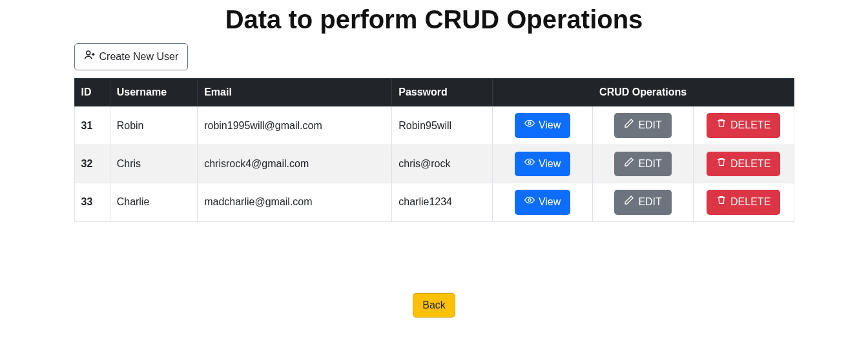 The image size is (868, 364). I want to click on cell-username: Robin, so click(154, 125).